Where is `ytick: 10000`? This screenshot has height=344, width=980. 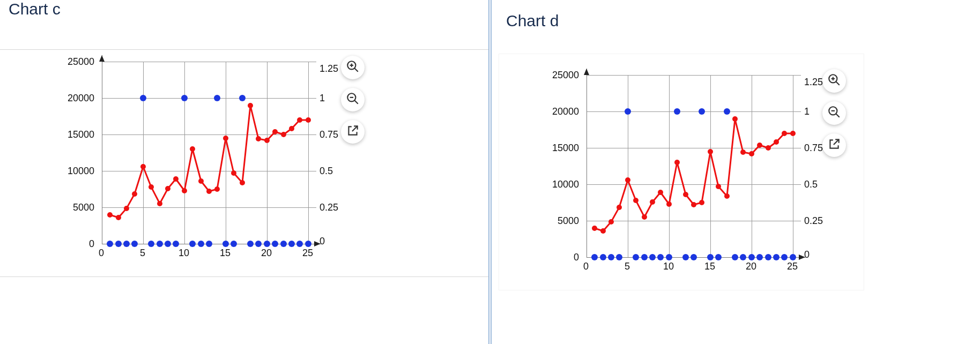 ytick: 10000 is located at coordinates (79, 171).